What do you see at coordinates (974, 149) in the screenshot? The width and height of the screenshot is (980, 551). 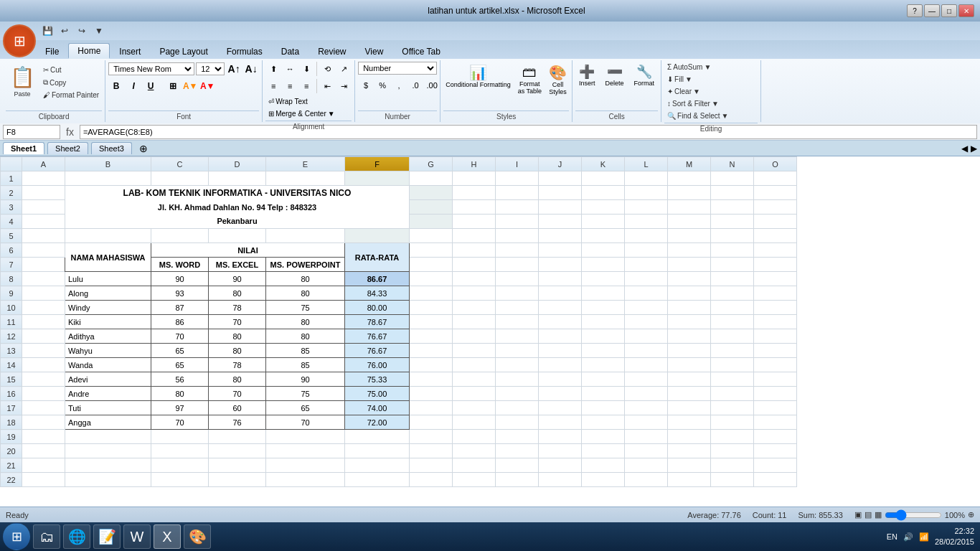 I see `scroll-tabs-right: ▶` at bounding box center [974, 149].